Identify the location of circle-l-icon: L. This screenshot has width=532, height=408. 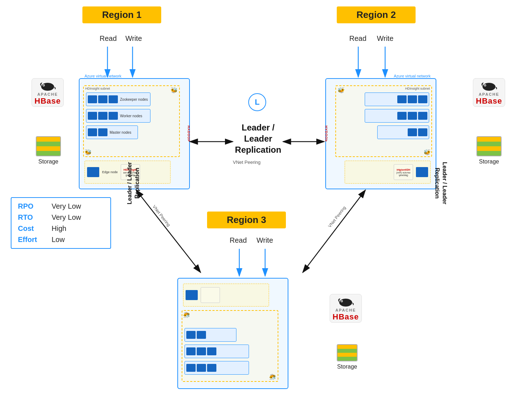
(257, 102).